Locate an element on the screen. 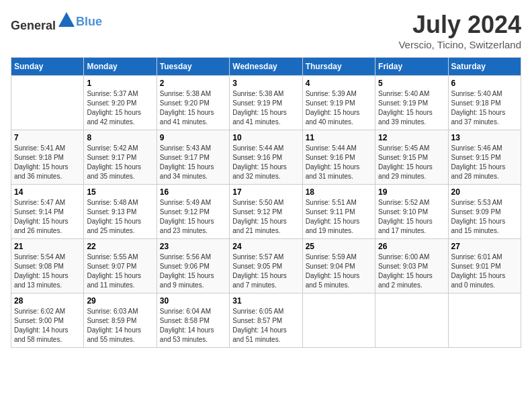 The height and width of the screenshot is (411, 532). calendar-cell: 5Sunrise: 5:40 AMSunset: 9:19 PMDaylight… is located at coordinates (412, 103).